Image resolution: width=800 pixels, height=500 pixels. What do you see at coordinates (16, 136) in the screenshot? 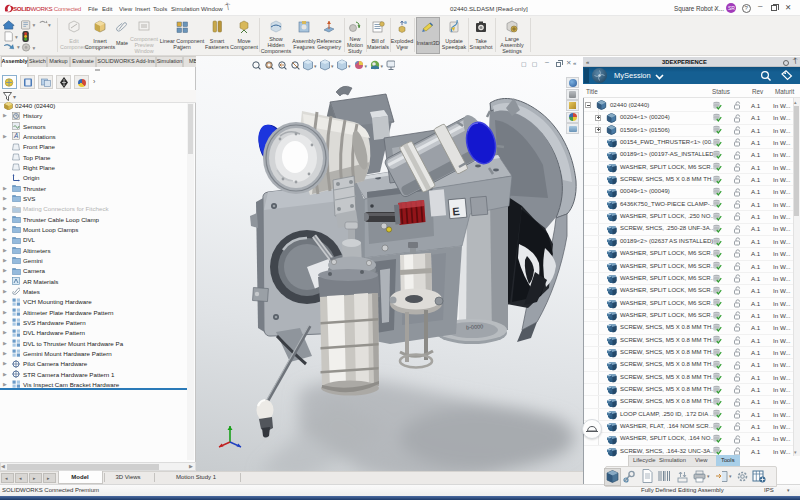
I see `svg-text: A` at bounding box center [16, 136].